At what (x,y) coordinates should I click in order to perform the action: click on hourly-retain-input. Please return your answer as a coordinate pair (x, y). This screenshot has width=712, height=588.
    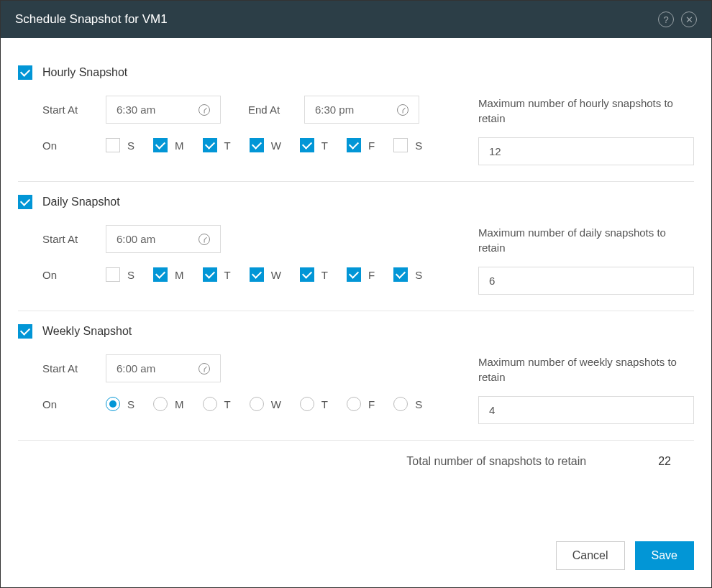
    Looking at the image, I should click on (586, 151).